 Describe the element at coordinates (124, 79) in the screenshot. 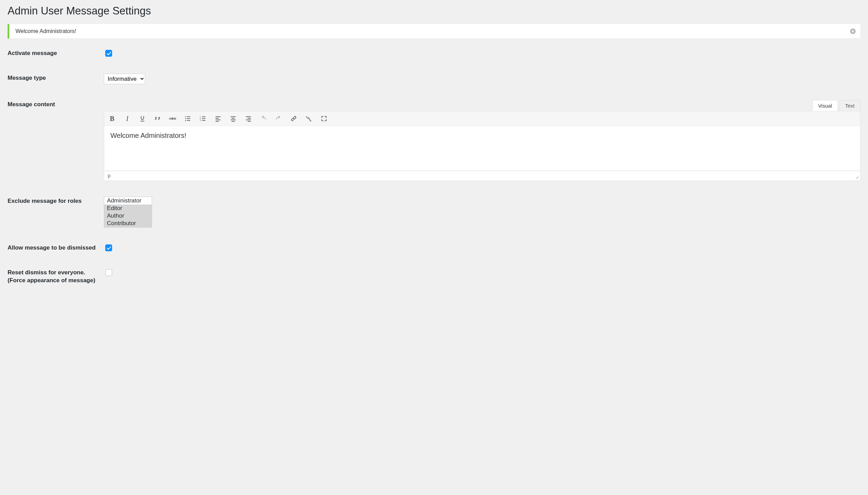

I see `message-type-select: Informative` at that location.